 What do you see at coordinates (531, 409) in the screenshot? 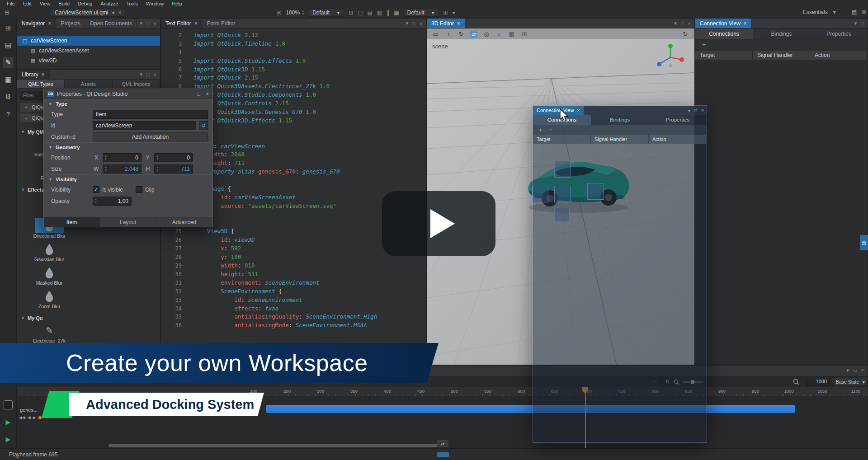
I see `timeline-track-bar` at bounding box center [531, 409].